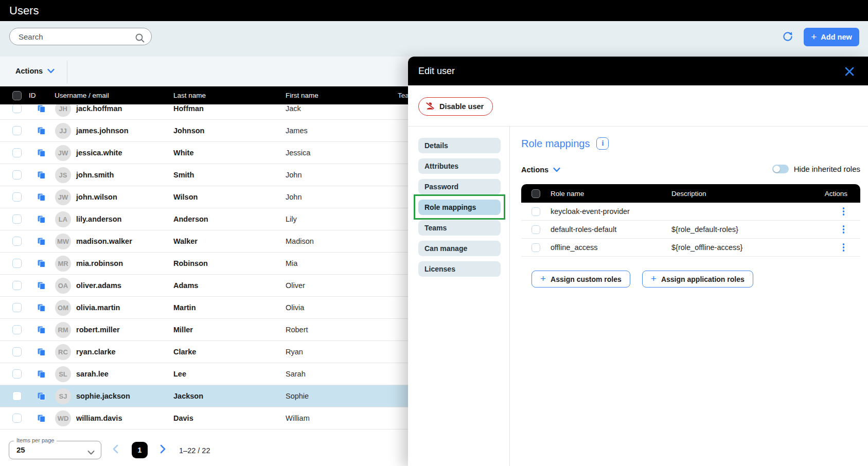 The image size is (868, 466). I want to click on panel-tab: Licenses, so click(459, 269).